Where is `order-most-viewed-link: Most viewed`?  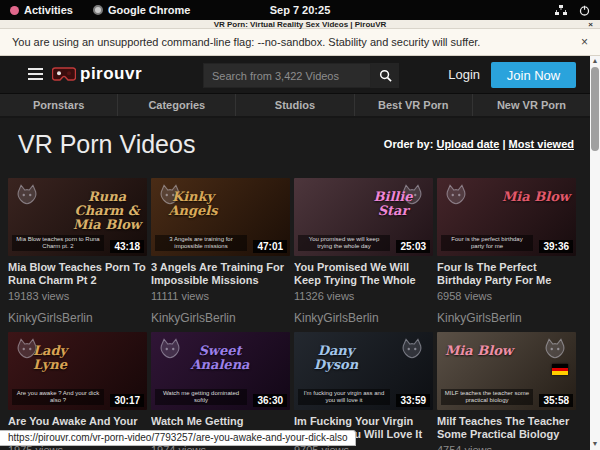 order-most-viewed-link: Most viewed is located at coordinates (542, 144).